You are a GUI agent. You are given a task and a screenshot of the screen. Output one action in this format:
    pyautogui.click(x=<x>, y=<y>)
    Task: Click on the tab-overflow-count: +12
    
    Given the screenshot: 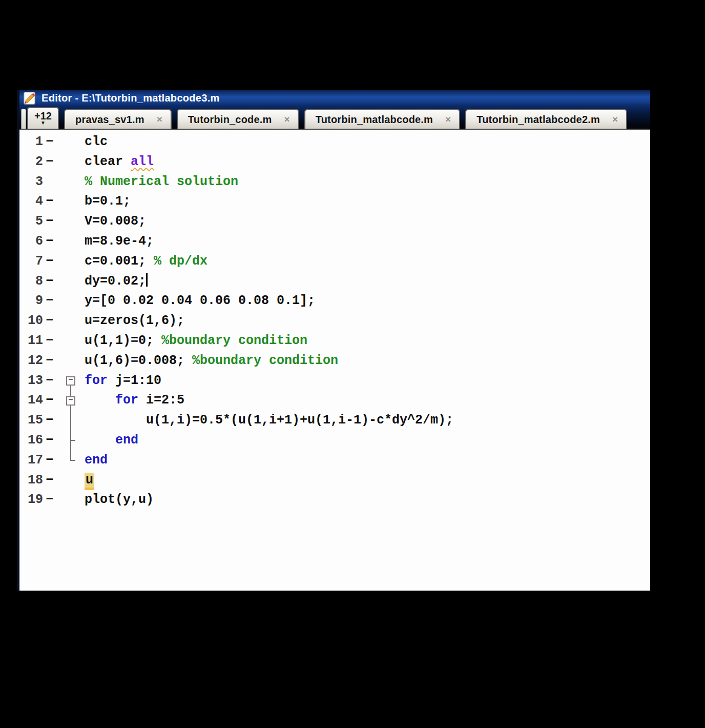 What is the action you would take?
    pyautogui.click(x=43, y=116)
    